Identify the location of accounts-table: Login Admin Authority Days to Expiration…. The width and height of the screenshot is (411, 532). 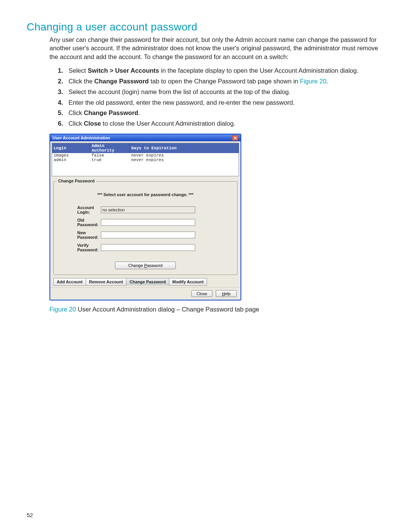
(145, 160).